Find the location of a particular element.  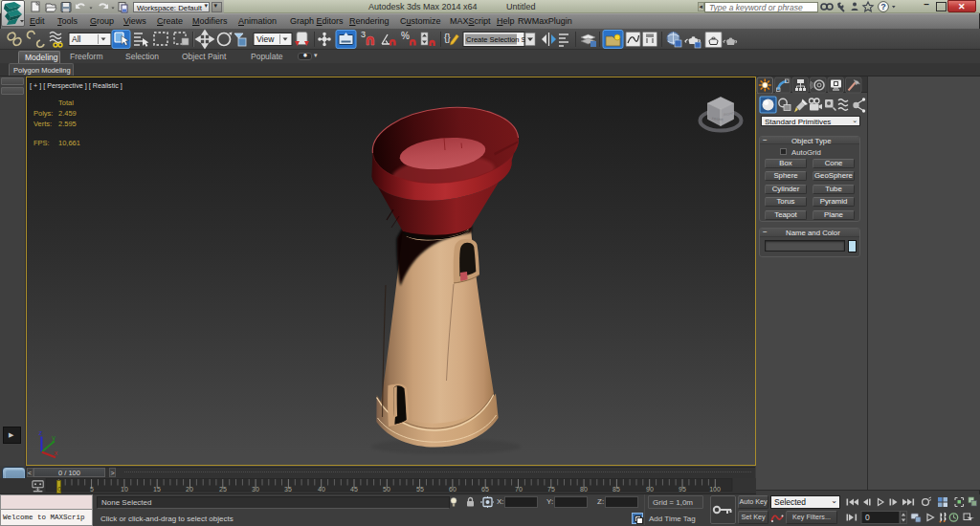

svg-text: View is located at coordinates (266, 39).